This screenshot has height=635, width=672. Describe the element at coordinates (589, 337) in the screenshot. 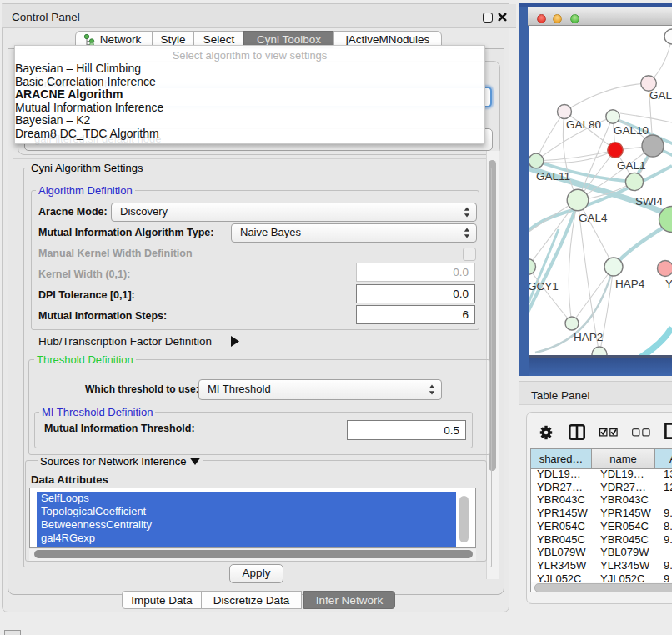

I see `svg-text: HAP2` at that location.